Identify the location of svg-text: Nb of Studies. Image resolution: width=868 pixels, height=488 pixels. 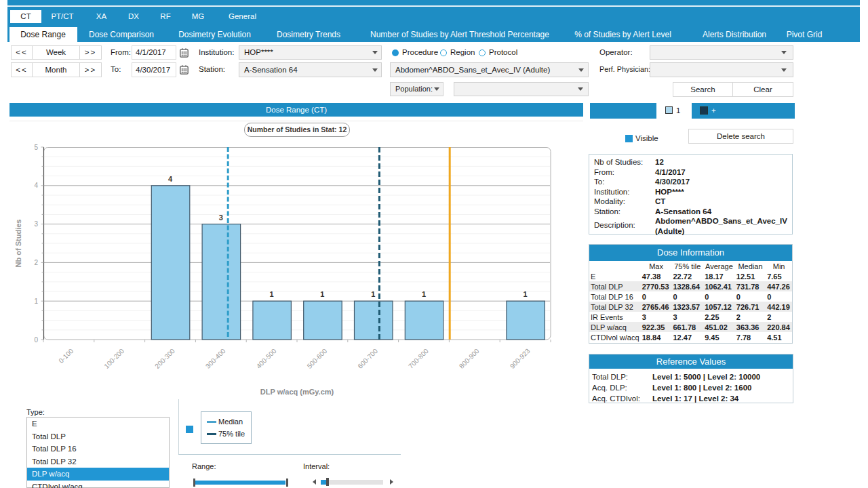
(18, 244).